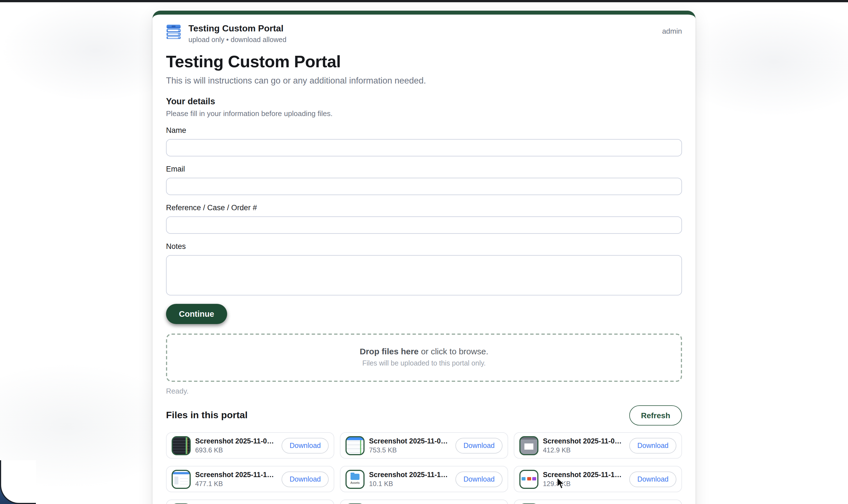 The width and height of the screenshot is (848, 504). I want to click on file-size: 412.9 KB, so click(584, 450).